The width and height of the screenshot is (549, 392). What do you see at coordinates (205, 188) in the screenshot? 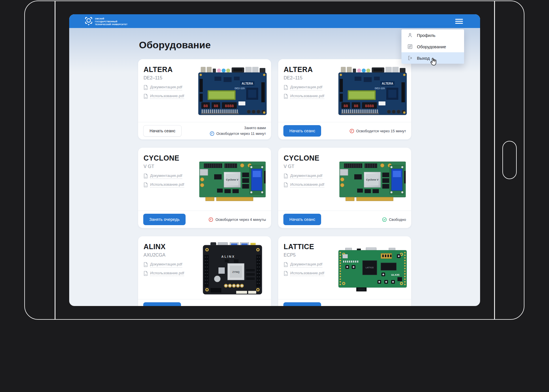
I see `equipment-card: CYCLONE V GT Документация.pdf Использова…` at bounding box center [205, 188].